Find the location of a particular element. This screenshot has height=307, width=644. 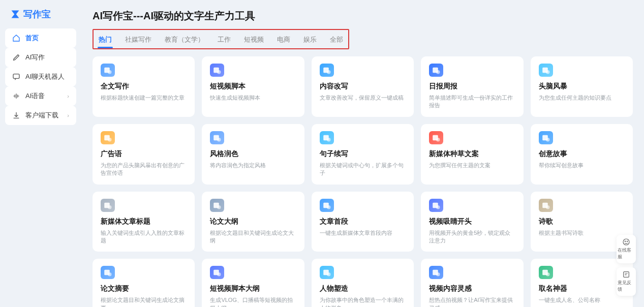

card-title: 全文写作 is located at coordinates (143, 86).